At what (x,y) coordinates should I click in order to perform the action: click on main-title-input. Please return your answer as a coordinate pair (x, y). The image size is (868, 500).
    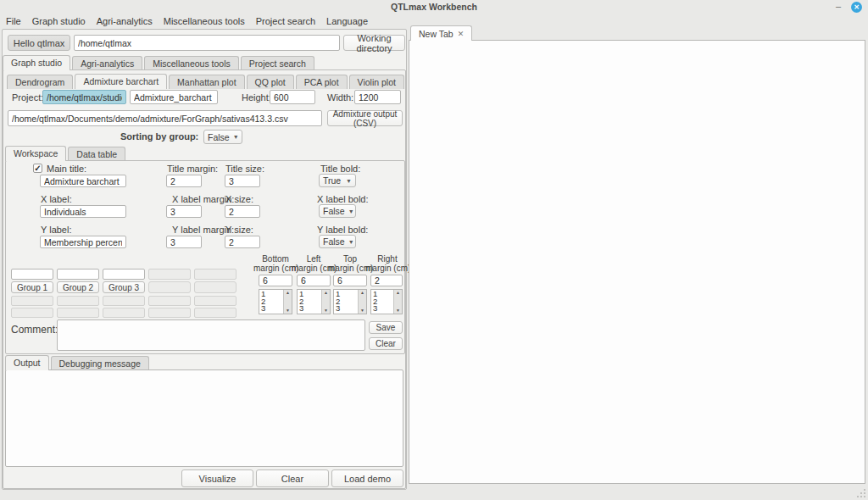
    Looking at the image, I should click on (83, 181).